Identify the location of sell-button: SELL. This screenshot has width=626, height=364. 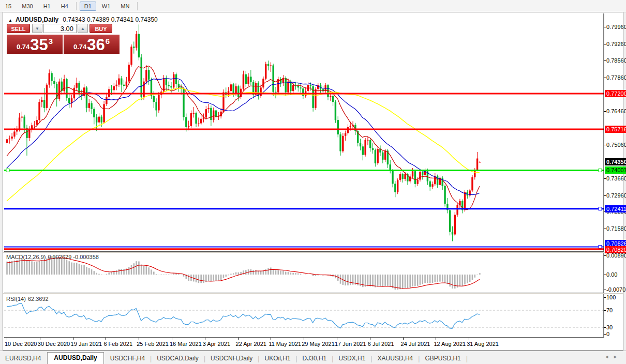
(19, 28).